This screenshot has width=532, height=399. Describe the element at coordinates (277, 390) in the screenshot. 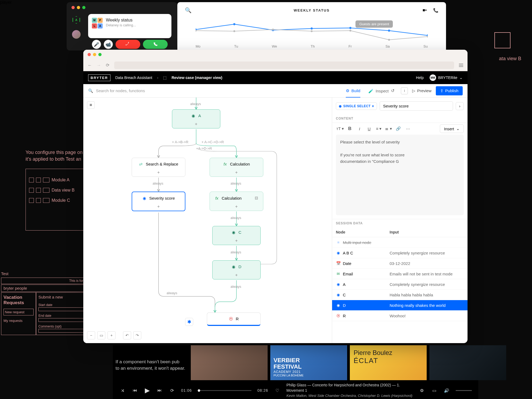

I see `favorite-button: ♡` at that location.